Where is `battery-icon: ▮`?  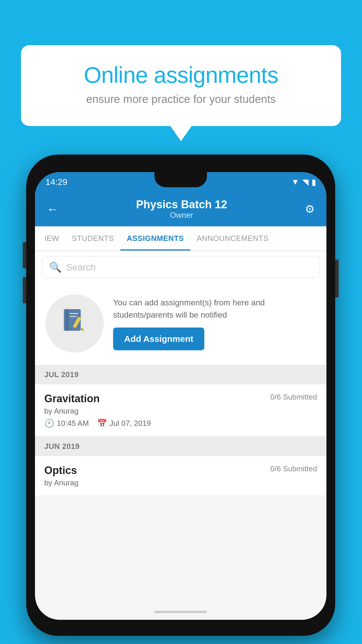 battery-icon: ▮ is located at coordinates (314, 182).